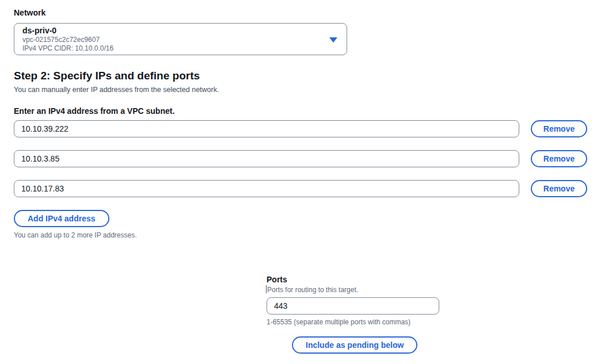 This screenshot has width=597, height=364. I want to click on text-cursor, so click(266, 289).